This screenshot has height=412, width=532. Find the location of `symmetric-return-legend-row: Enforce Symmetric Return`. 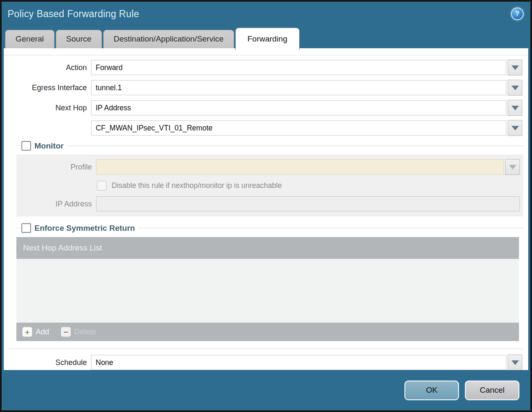

symmetric-return-legend-row: Enforce Symmetric Return is located at coordinates (270, 228).